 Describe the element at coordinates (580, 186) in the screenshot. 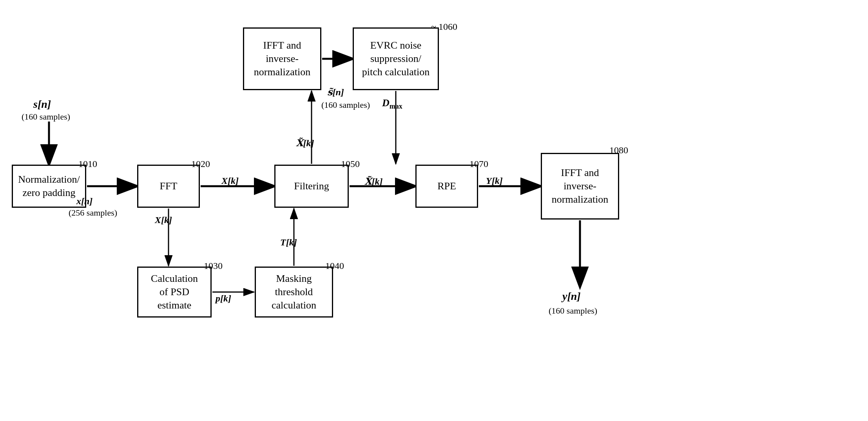

I see `block-ifft-right: IFFT andinverse-normalization` at that location.